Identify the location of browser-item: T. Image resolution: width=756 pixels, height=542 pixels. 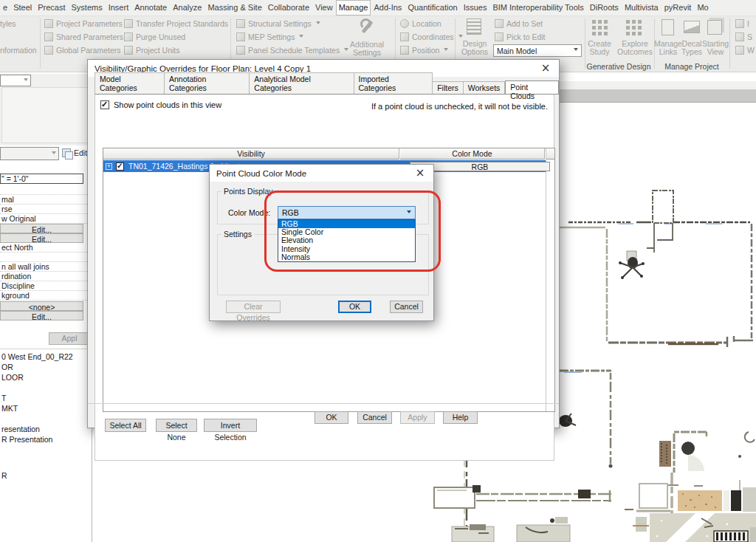
(46, 399).